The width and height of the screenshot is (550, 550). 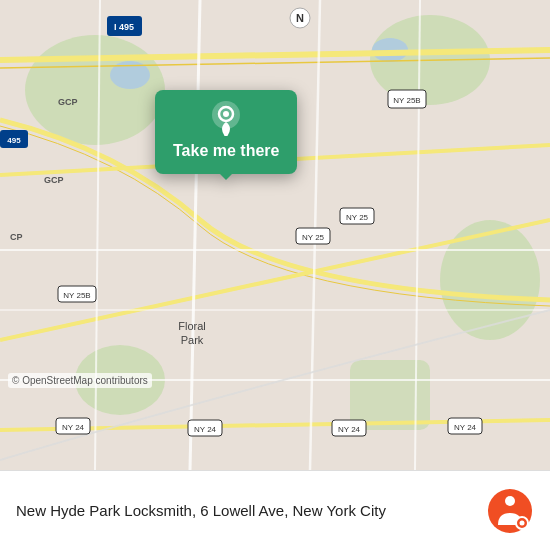 What do you see at coordinates (16, 237) in the screenshot?
I see `svg-text: CP` at bounding box center [16, 237].